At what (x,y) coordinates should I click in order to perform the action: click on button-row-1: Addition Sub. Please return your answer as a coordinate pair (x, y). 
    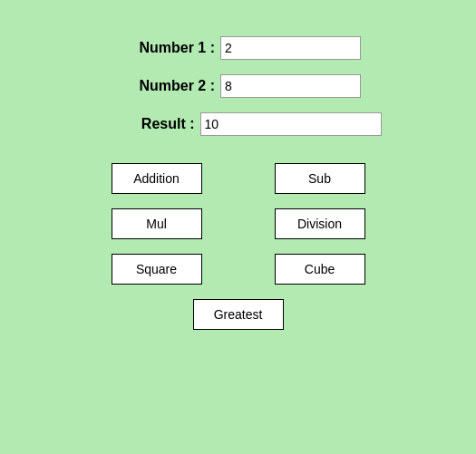
    Looking at the image, I should click on (238, 179).